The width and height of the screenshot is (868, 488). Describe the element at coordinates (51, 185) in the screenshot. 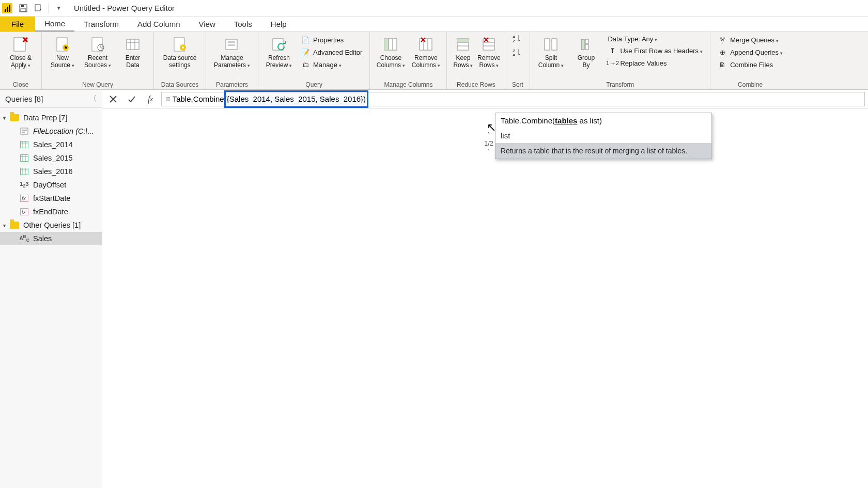

I see `query-item: 123DayOffset` at that location.